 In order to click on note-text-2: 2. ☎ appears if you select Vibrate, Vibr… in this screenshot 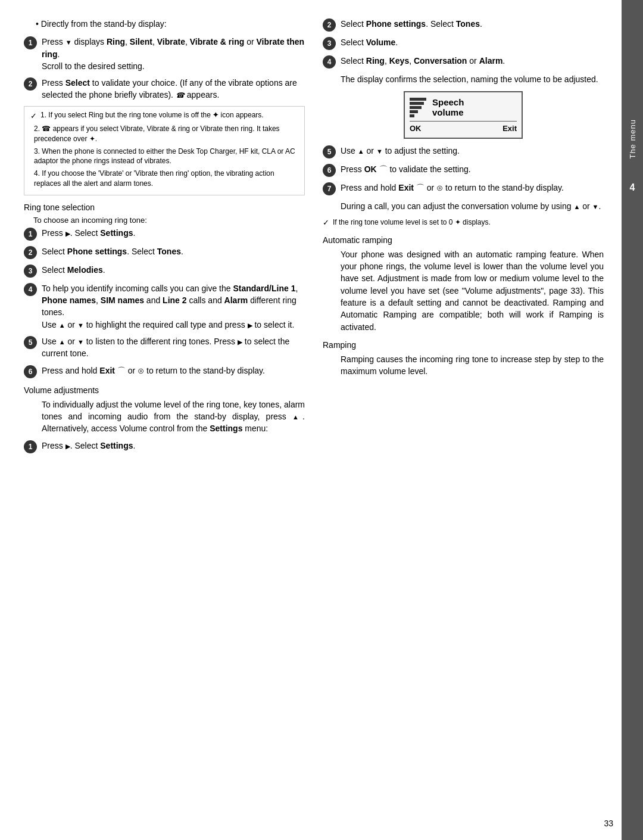, I will do `click(166, 134)`.